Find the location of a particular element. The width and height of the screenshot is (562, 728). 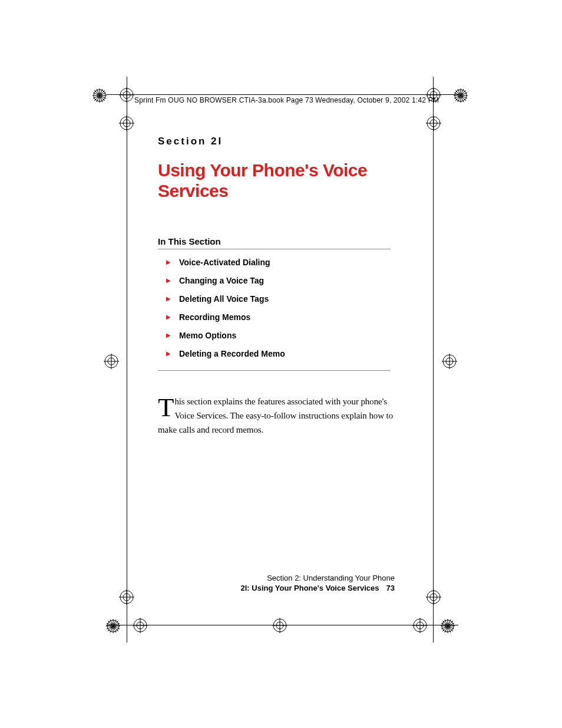

subheading: In This Section is located at coordinates (282, 242).